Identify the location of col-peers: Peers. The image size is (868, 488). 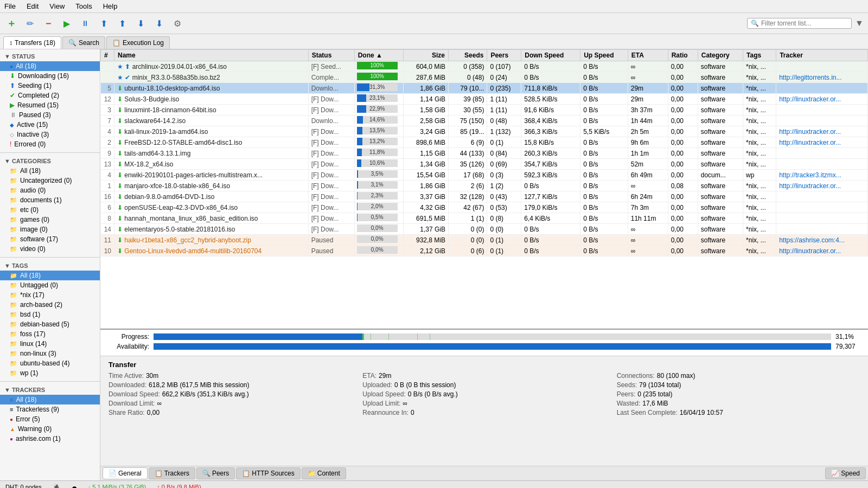
(505, 55).